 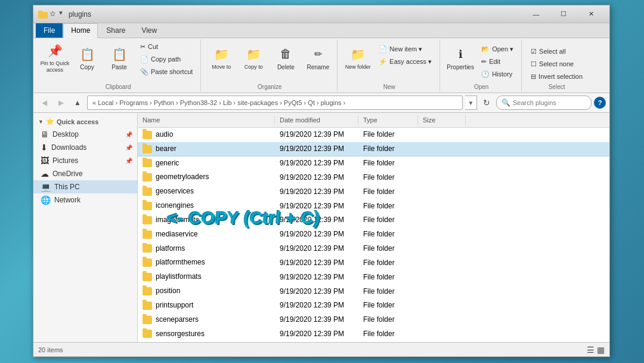 What do you see at coordinates (50, 122) in the screenshot?
I see `quick-access-icon: ⭐` at bounding box center [50, 122].